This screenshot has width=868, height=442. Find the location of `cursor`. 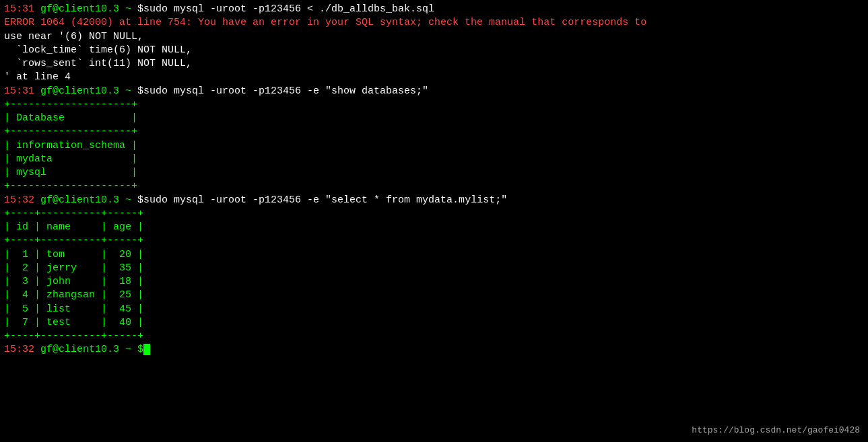

cursor is located at coordinates (147, 350).